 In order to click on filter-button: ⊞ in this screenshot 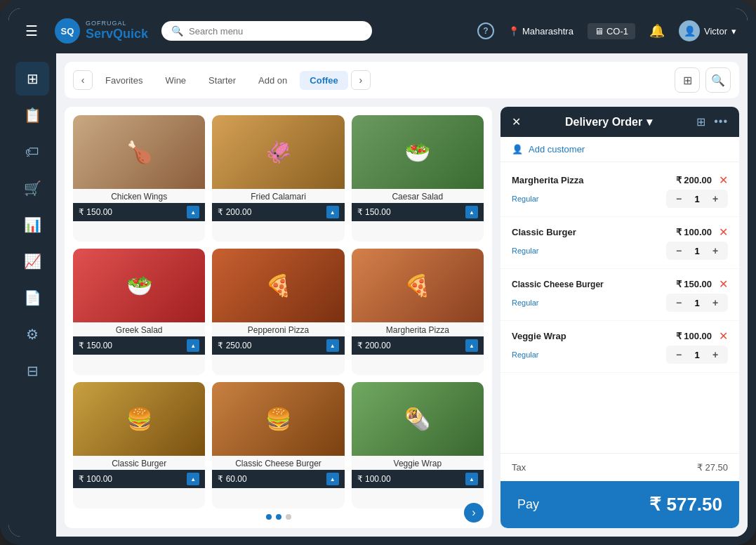, I will do `click(687, 80)`.